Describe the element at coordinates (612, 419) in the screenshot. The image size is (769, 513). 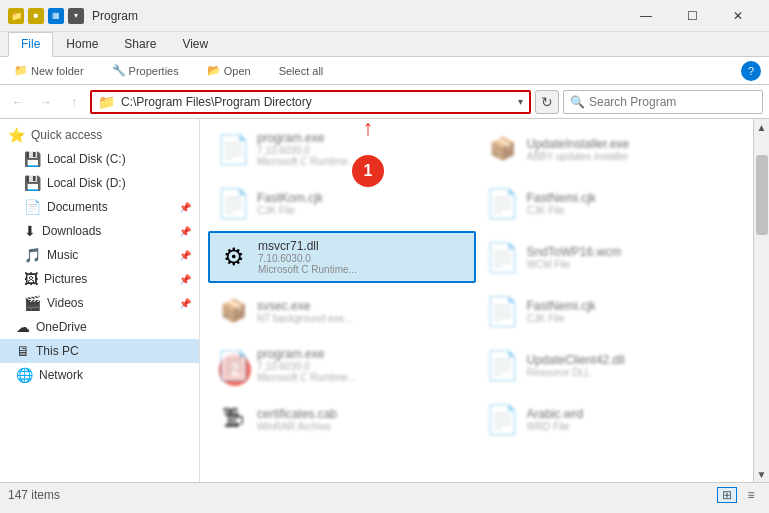
I see `file-item-arabic: 📄 Arabic.wrd WRD File` at that location.